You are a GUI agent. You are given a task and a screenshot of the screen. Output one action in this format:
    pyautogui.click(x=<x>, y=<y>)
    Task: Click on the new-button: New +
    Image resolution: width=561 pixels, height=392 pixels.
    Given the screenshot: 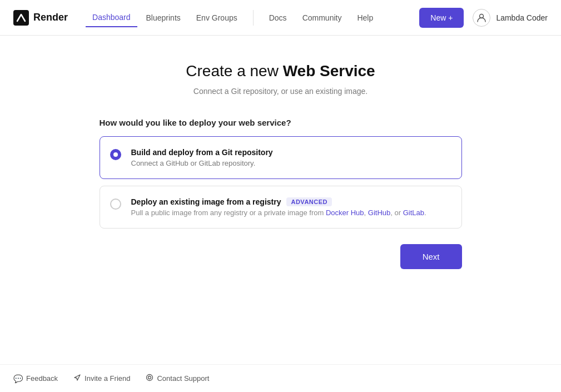 What is the action you would take?
    pyautogui.click(x=441, y=18)
    